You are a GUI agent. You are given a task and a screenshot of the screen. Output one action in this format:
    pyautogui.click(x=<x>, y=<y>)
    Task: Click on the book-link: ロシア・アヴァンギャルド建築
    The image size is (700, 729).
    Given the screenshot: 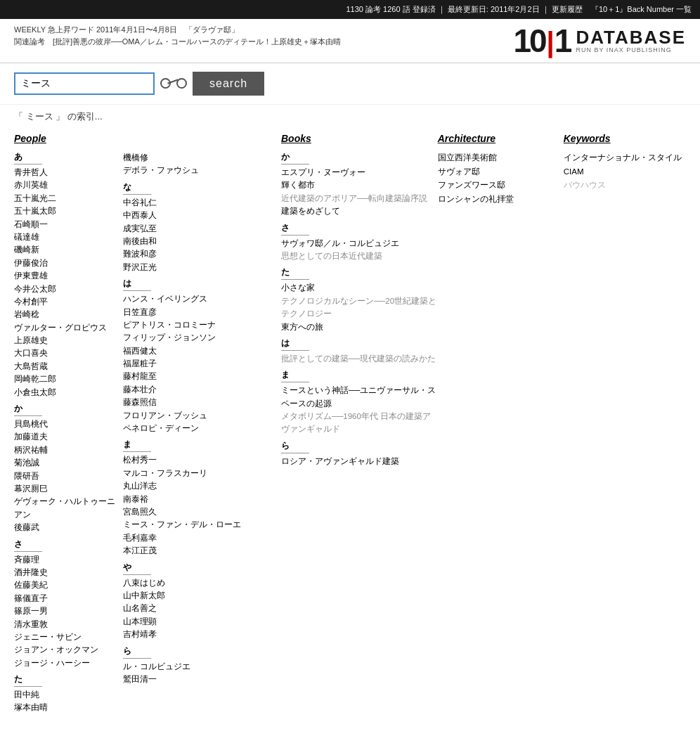 What is the action you would take?
    pyautogui.click(x=360, y=461)
    